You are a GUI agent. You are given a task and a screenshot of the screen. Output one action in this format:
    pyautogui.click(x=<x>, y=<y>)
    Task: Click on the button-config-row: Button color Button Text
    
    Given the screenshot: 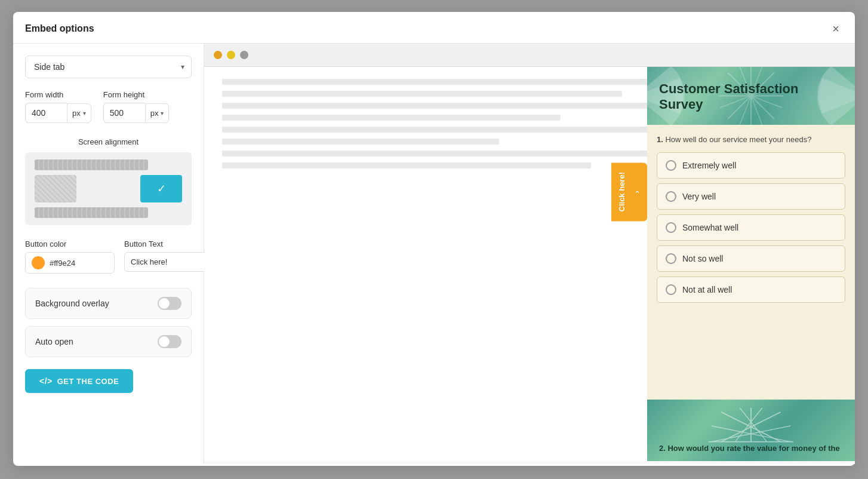 What is the action you would take?
    pyautogui.click(x=109, y=257)
    